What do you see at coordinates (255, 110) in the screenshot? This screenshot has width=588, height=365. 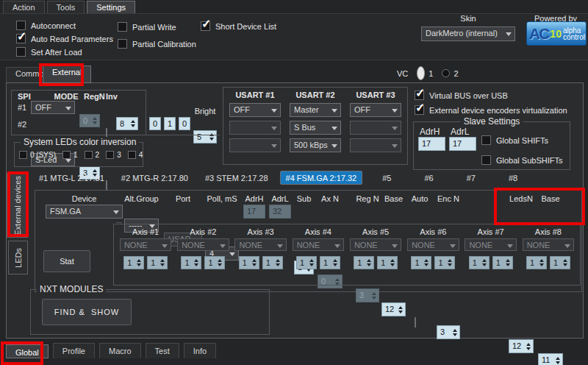 I see `usart1-select-1: OFF` at bounding box center [255, 110].